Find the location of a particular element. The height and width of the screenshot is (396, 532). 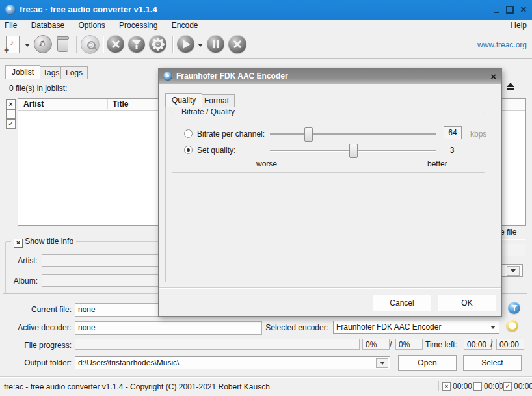

tab-logs: Logs is located at coordinates (74, 73).